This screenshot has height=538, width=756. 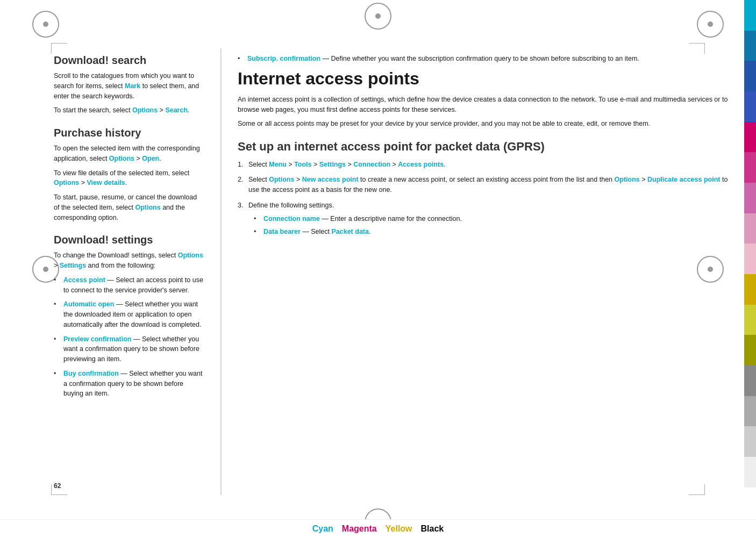 I want to click on sub-bullet-data-bearer: Data bearer — Select Packet data., so click(x=497, y=232).